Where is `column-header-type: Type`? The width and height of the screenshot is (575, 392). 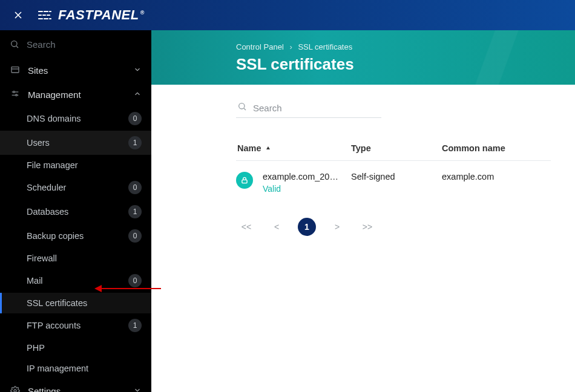
column-header-type: Type is located at coordinates (396, 148).